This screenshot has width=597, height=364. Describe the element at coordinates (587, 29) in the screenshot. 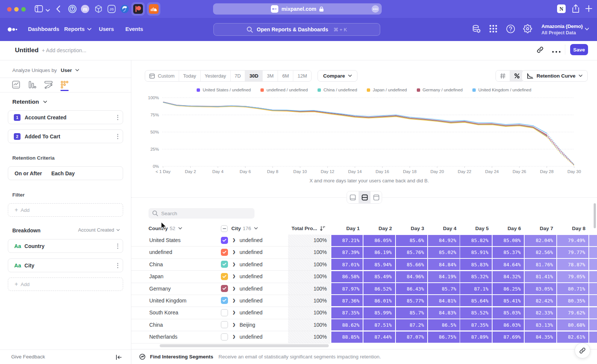

I see `project-chevron-icon` at that location.